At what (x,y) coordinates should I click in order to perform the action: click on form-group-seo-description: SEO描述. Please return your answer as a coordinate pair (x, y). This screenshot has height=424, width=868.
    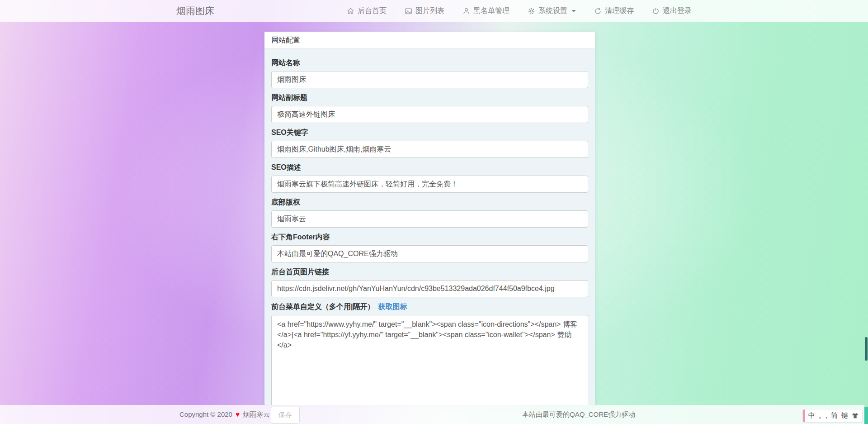
    Looking at the image, I should click on (429, 178).